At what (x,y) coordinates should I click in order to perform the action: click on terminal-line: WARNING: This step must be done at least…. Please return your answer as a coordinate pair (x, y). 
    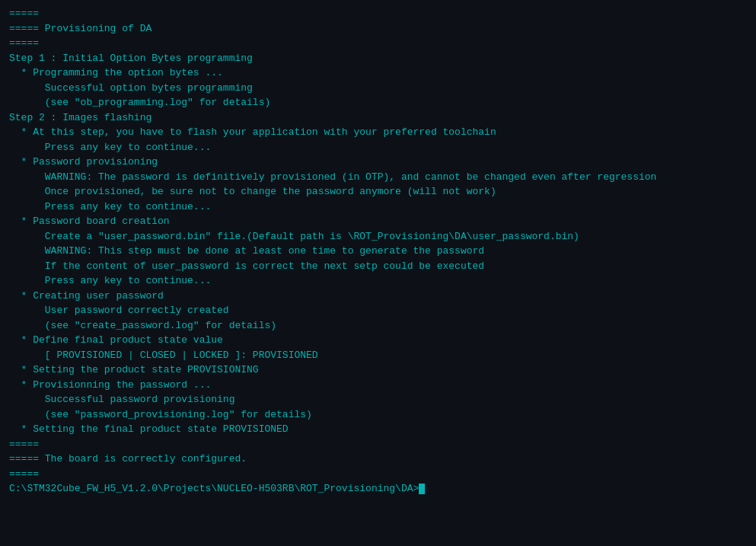
    Looking at the image, I should click on (378, 251).